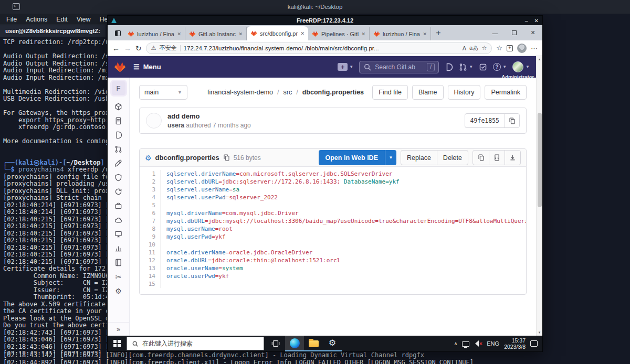  Describe the element at coordinates (118, 33) in the screenshot. I see `tab-actions-icon` at that location.